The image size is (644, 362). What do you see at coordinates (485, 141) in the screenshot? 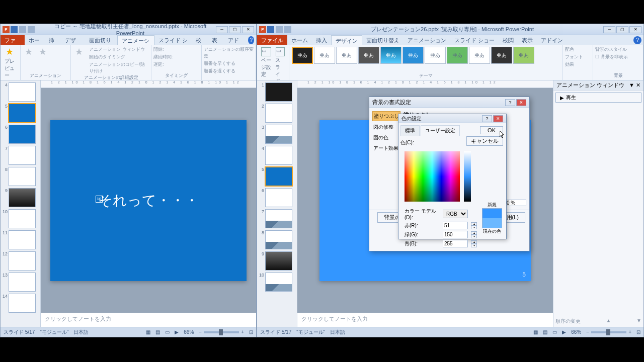
I see `cp-cancel-button: キャンセル` at bounding box center [485, 141].